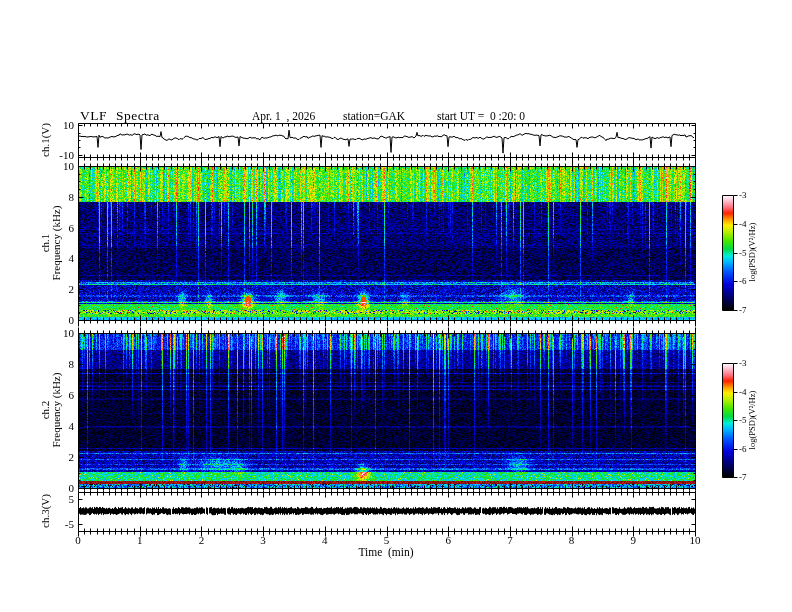  Describe the element at coordinates (743, 196) in the screenshot. I see `colorbar-ch1-tick-label: -3` at that location.